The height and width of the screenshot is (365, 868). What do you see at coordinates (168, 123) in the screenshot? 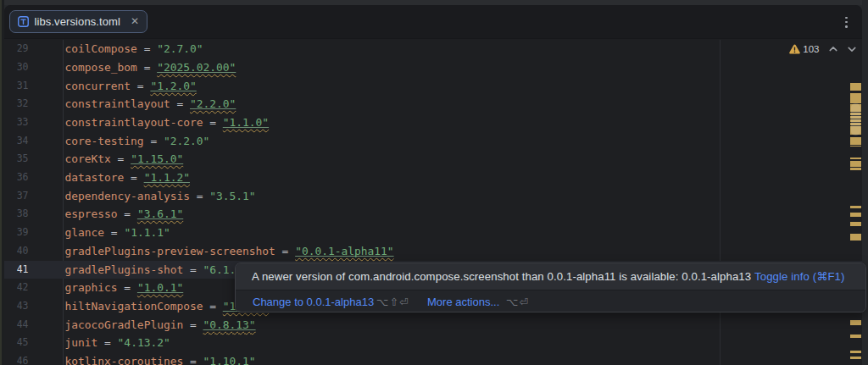
I see `code-text: constraintlayout-core = "1.1.0"` at bounding box center [168, 123].